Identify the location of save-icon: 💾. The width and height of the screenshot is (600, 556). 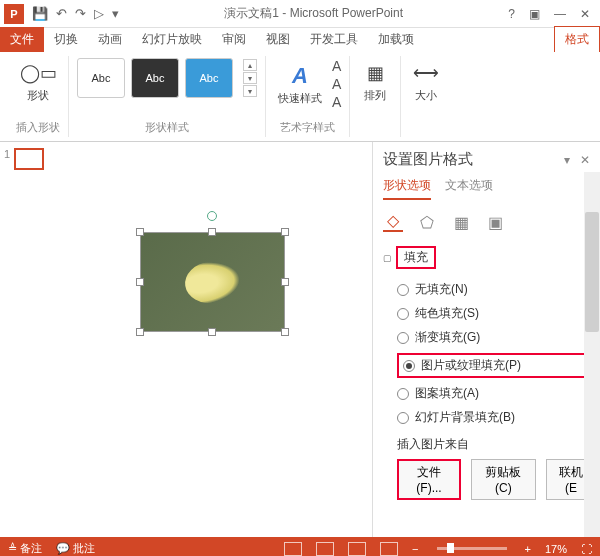
(40, 14).